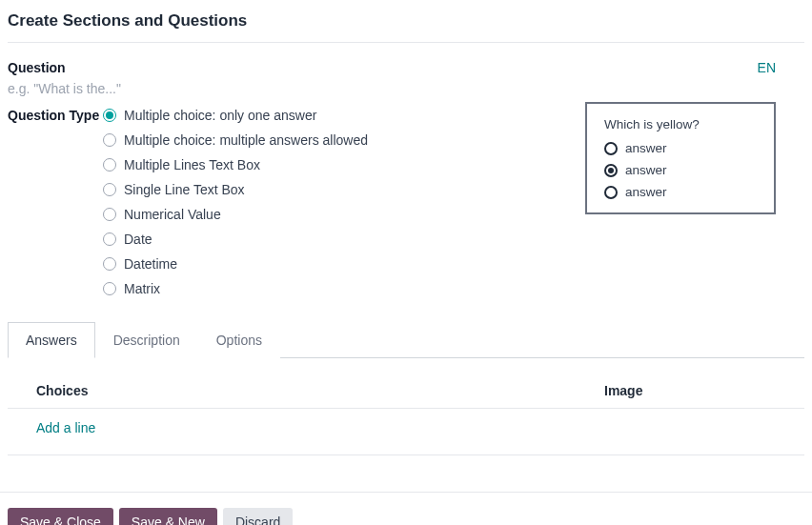 The height and width of the screenshot is (525, 812). I want to click on qtype-option-label: Multiple Lines Text Box, so click(193, 165).